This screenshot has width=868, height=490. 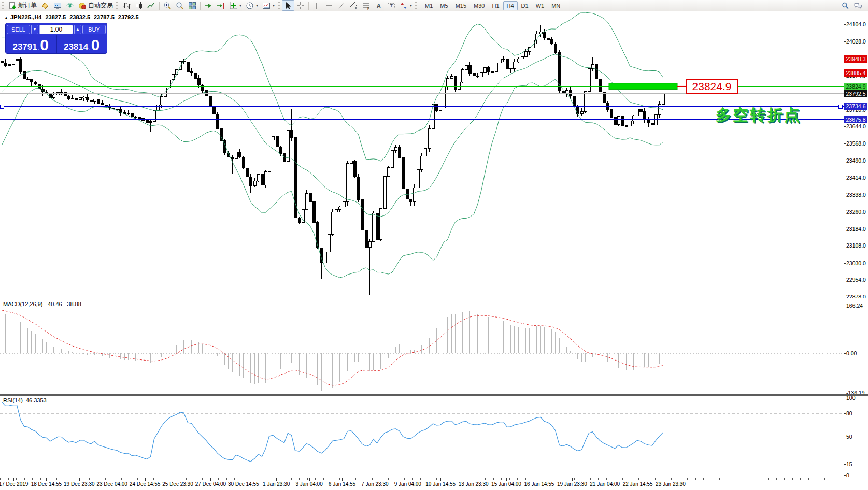 I want to click on new-order-label: 新订单, so click(x=27, y=5).